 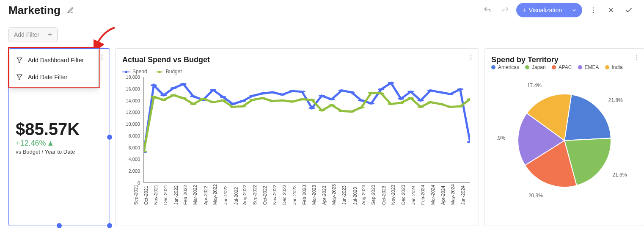 I want to click on svg-text: 17.4%, so click(x=534, y=86).